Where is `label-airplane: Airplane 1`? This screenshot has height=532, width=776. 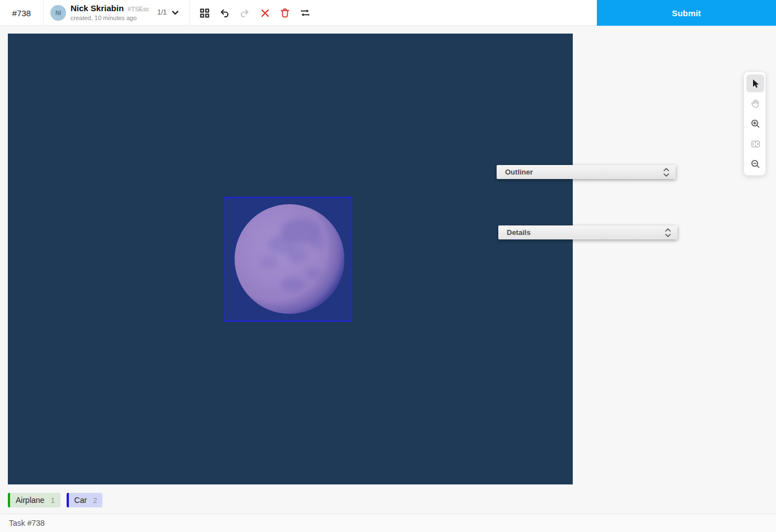 label-airplane: Airplane 1 is located at coordinates (34, 500).